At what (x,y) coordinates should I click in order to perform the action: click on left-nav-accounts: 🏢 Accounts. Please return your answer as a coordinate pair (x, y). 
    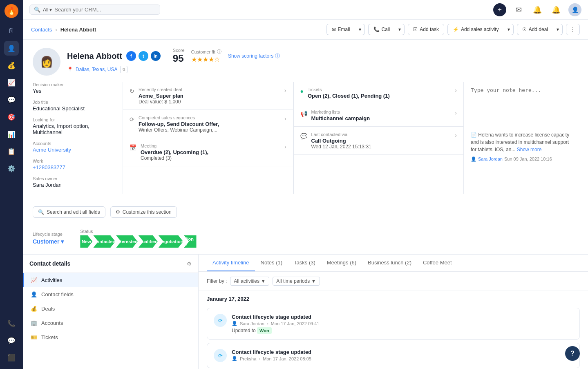
    Looking at the image, I should click on (110, 323).